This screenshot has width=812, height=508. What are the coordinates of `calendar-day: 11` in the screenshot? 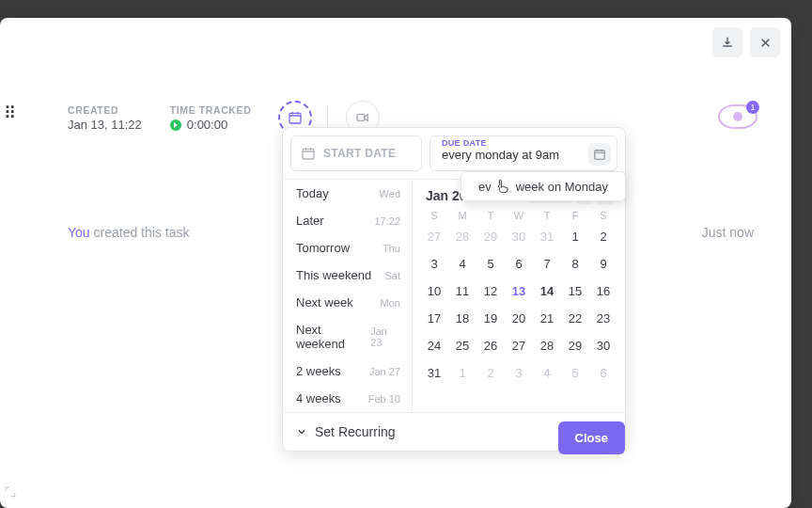 It's located at (462, 292).